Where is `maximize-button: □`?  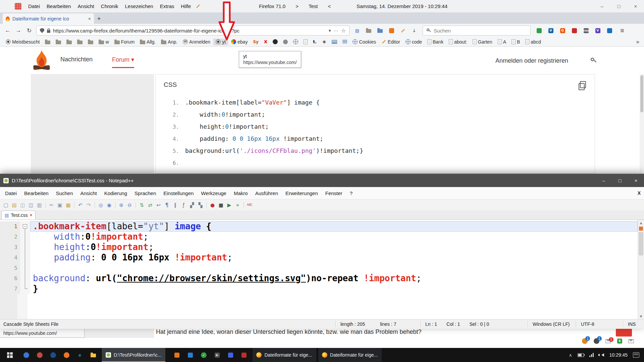
maximize-button: □ is located at coordinates (619, 6).